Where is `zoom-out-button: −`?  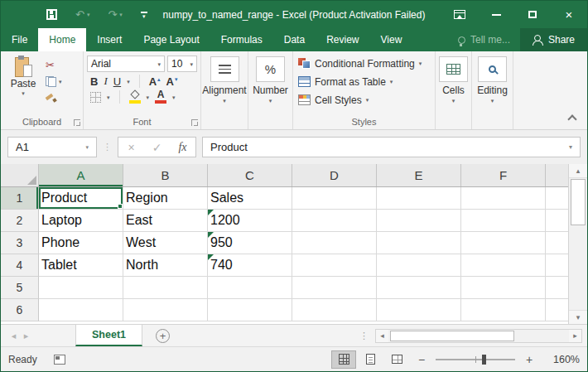
zoom-out-button: − is located at coordinates (422, 360).